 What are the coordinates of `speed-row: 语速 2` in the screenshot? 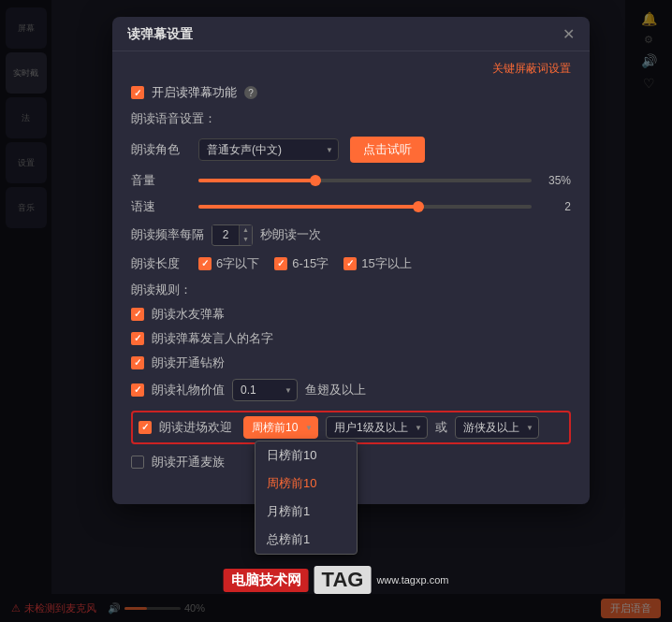 It's located at (351, 207).